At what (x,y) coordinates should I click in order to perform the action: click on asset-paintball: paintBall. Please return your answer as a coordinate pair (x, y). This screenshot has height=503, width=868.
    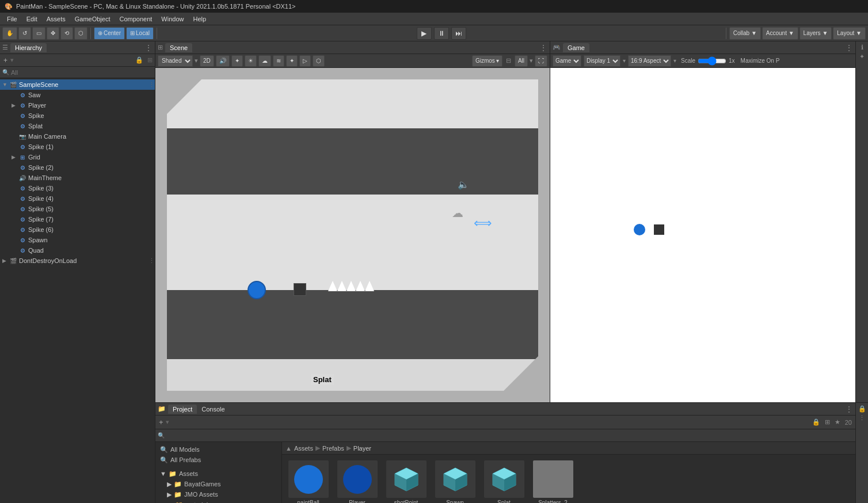
    Looking at the image, I should click on (309, 482).